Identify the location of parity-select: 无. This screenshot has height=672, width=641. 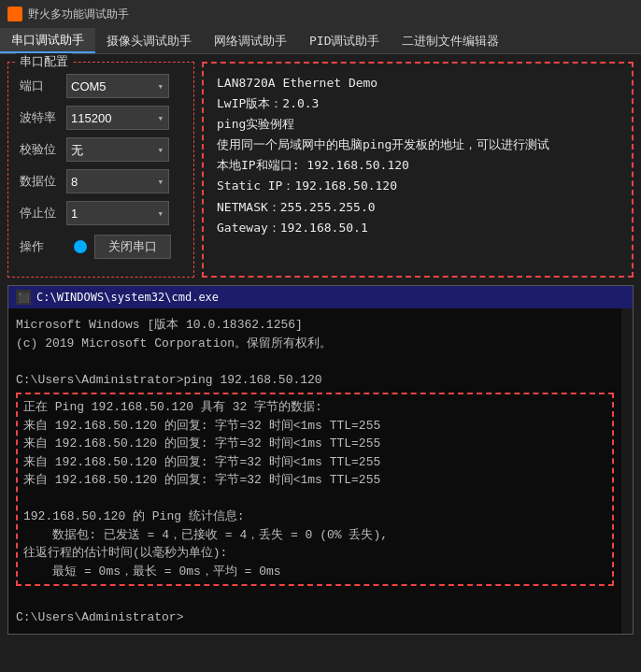
(118, 150).